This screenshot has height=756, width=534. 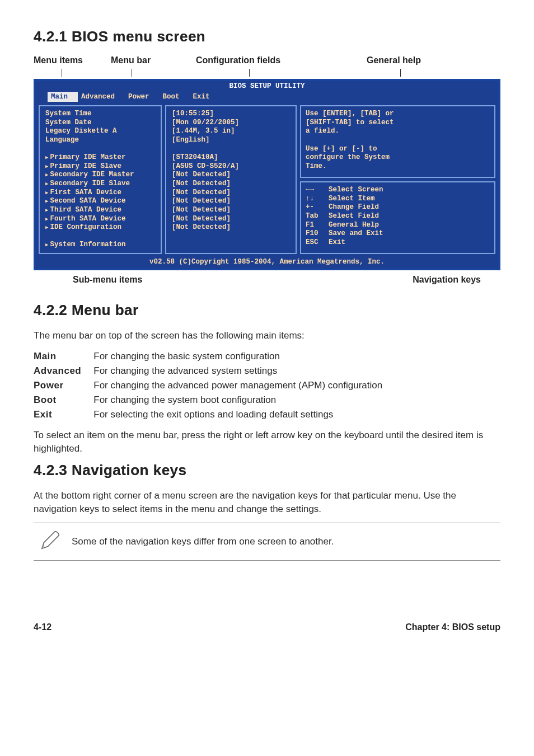 What do you see at coordinates (100, 245) in the screenshot?
I see `bios-menu-item: System Information` at bounding box center [100, 245].